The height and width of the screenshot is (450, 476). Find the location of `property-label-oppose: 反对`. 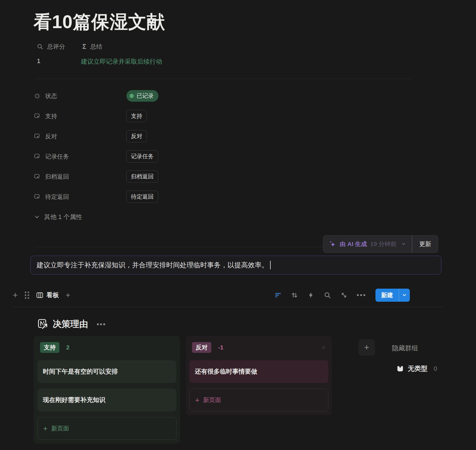

property-label-oppose: 反对 is located at coordinates (80, 136).